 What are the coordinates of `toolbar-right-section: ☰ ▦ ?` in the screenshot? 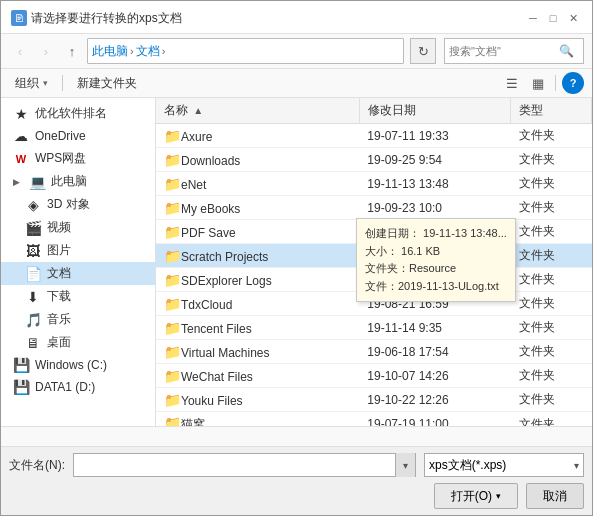 It's located at (542, 83).